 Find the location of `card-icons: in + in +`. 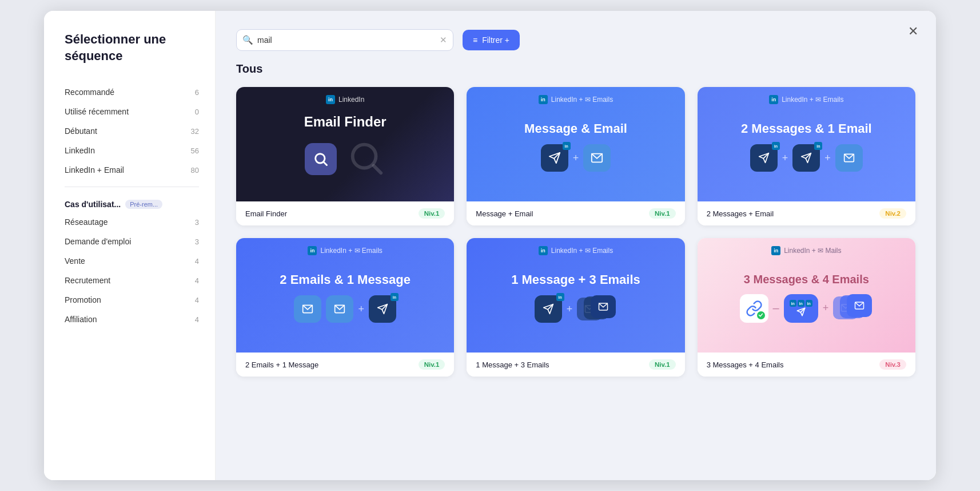

card-icons: in + in + is located at coordinates (806, 158).